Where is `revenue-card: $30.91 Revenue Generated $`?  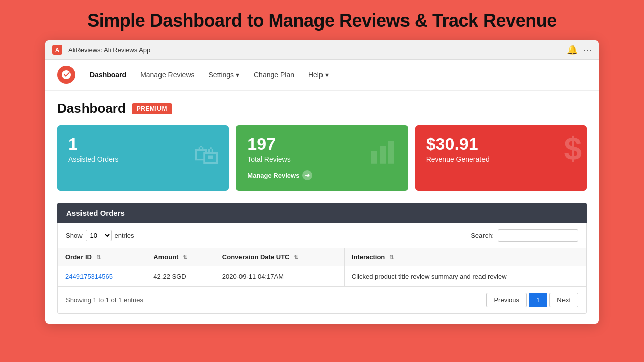
revenue-card: $30.91 Revenue Generated $ is located at coordinates (501, 158).